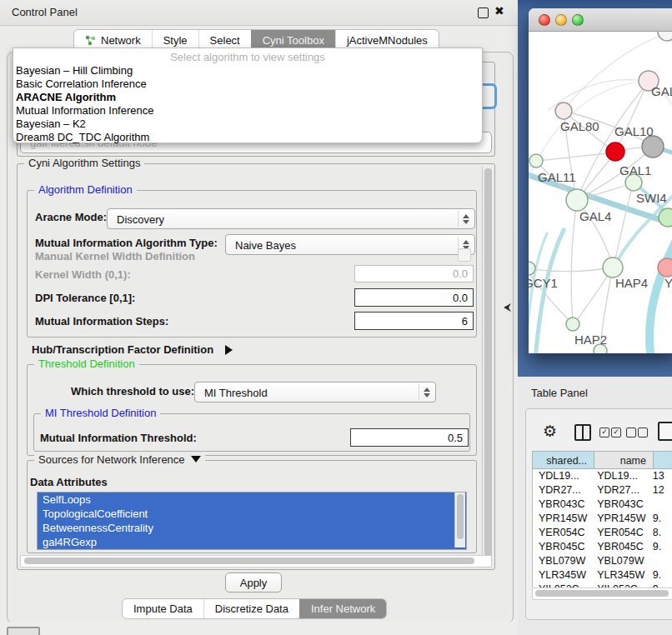  Describe the element at coordinates (163, 608) in the screenshot. I see `tab-impute-data: Impute Data` at that location.